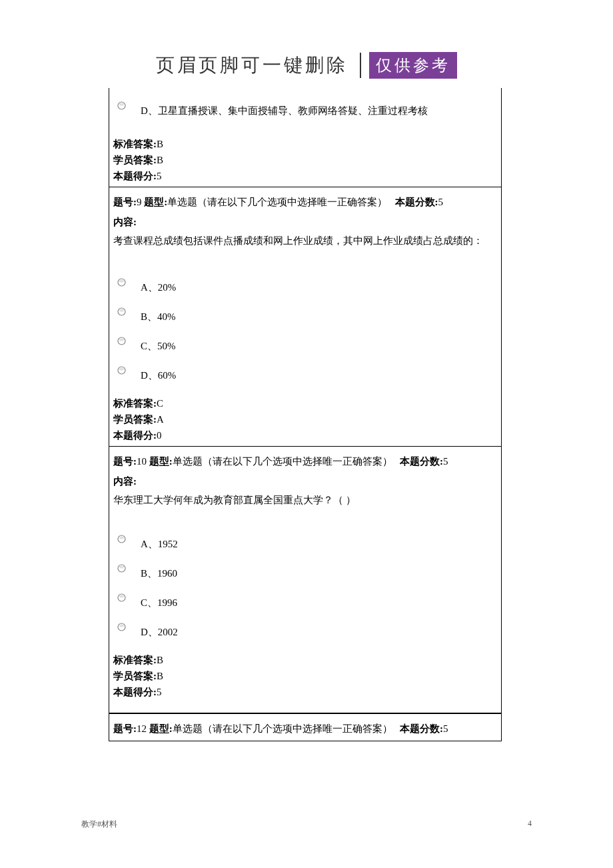 This screenshot has height=868, width=613. I want to click on q9-content: 考查课程总成绩包括课件点播成绩和网上作业成绩，其中网上作业成绩占总成绩的：, so click(305, 242).